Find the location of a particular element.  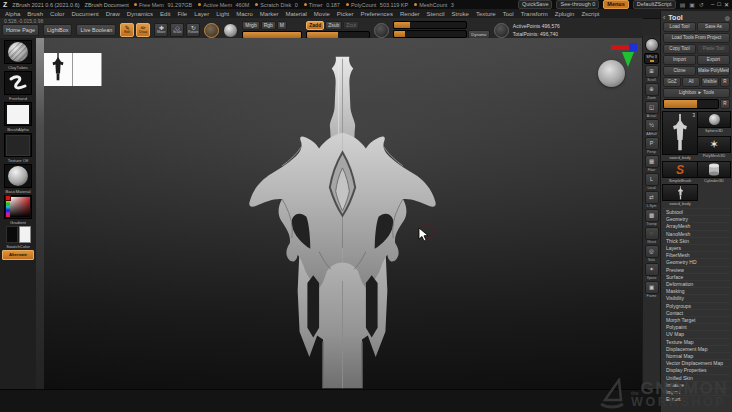

tool-panel-section: Polypaint is located at coordinates (696, 326).